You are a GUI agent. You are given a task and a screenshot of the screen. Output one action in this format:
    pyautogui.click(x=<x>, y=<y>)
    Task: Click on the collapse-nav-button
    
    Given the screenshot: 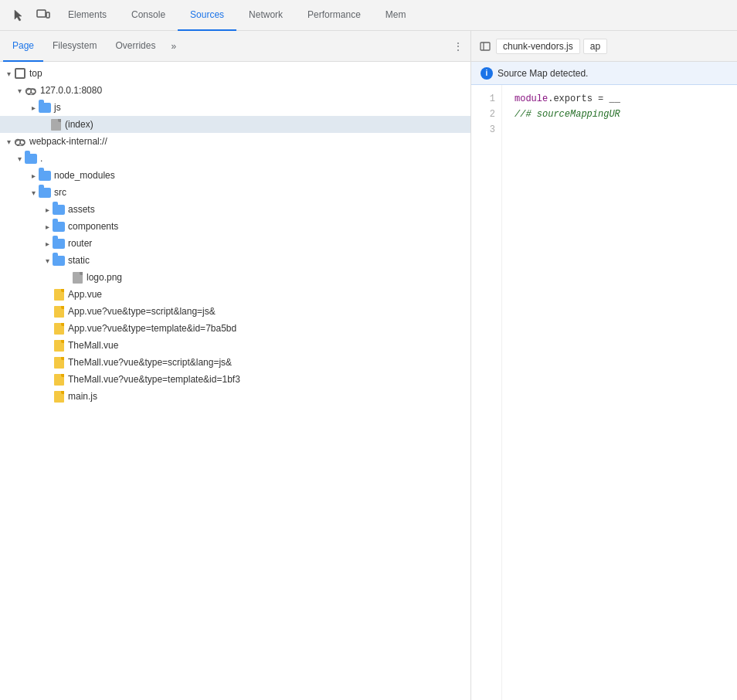 What is the action you would take?
    pyautogui.click(x=485, y=46)
    